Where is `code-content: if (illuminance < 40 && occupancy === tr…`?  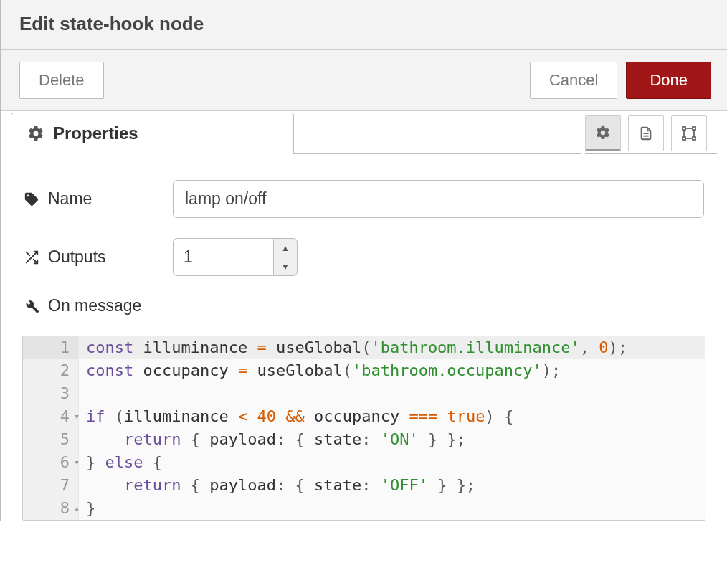
code-content: if (illuminance < 40 && occupancy === tr… is located at coordinates (391, 417).